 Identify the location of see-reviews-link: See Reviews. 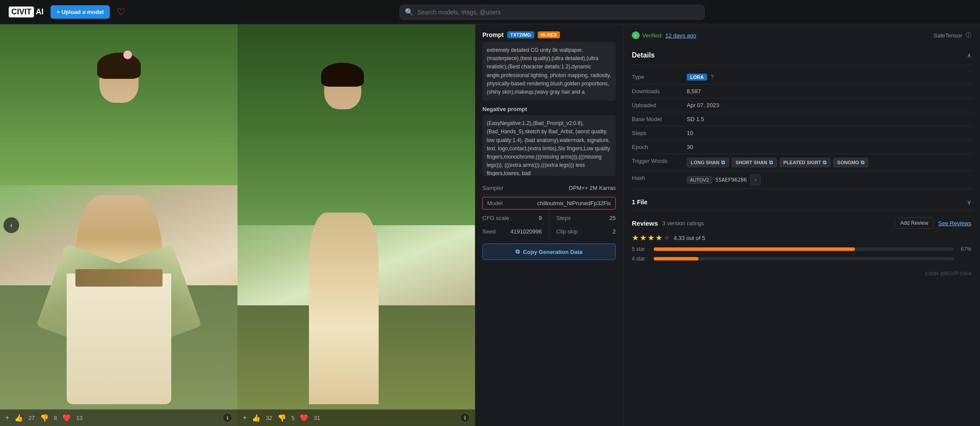
(955, 223).